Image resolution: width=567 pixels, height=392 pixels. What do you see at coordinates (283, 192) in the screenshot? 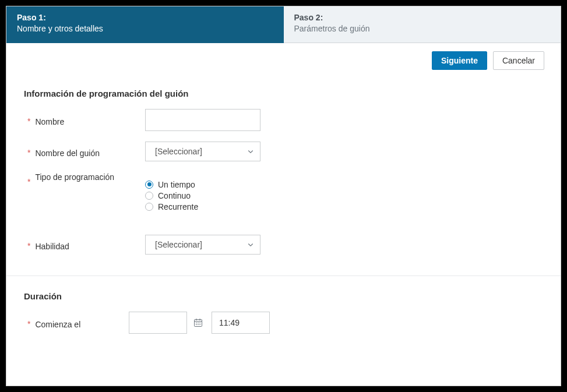
I see `row-schedule-type: * Tipo de programación Un tiempo Continu…` at bounding box center [283, 192].